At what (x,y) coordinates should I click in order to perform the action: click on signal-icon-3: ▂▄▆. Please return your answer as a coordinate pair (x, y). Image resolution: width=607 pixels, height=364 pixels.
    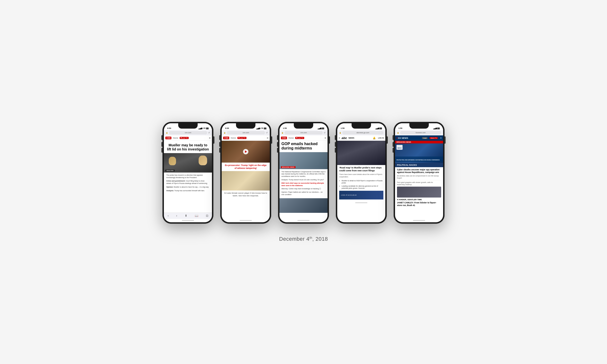
    Looking at the image, I should click on (319, 128).